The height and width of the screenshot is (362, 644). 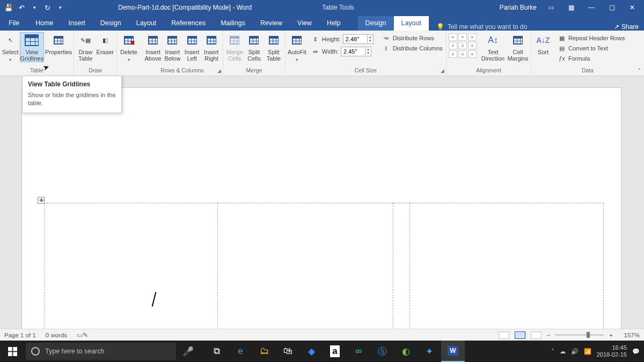 What do you see at coordinates (14, 24) in the screenshot?
I see `tab-file: File` at bounding box center [14, 24].